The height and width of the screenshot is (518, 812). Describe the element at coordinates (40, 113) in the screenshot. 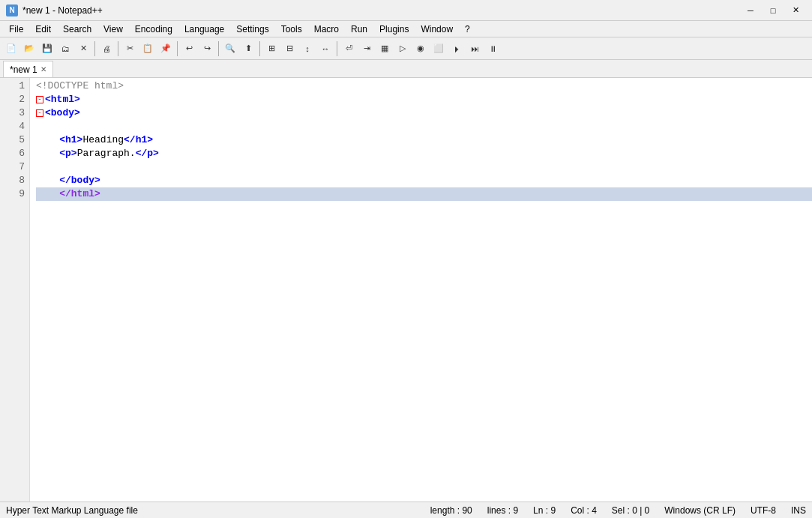

I see `fold-marker-3: -` at that location.